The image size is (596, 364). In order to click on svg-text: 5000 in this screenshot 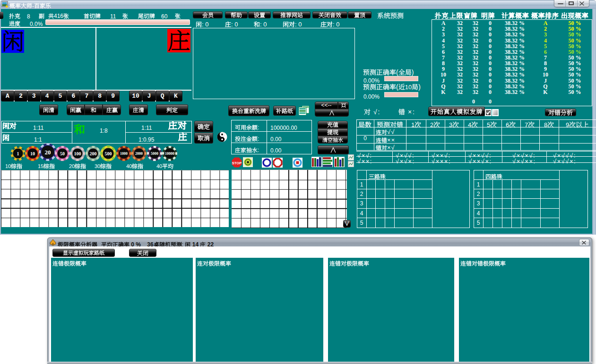, I will do `click(155, 153)`.